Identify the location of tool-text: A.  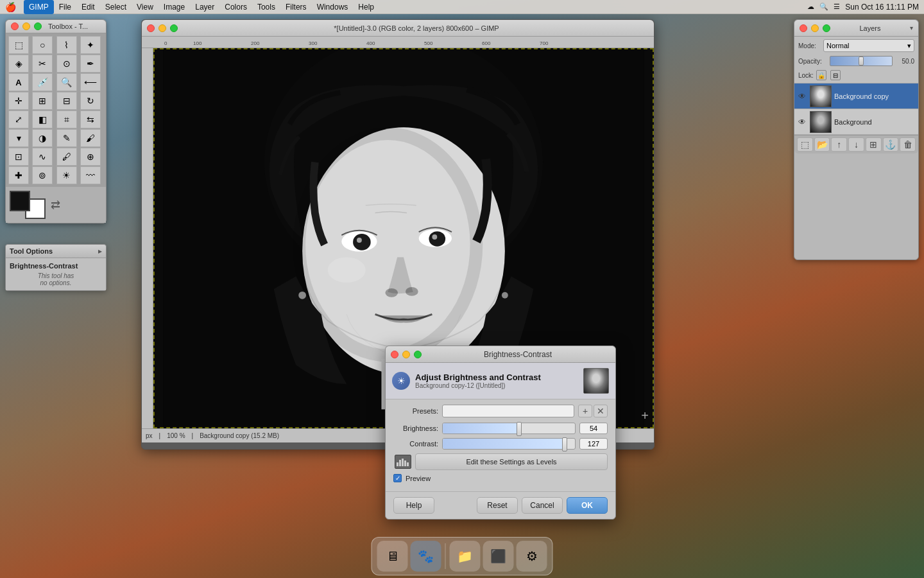
(19, 82).